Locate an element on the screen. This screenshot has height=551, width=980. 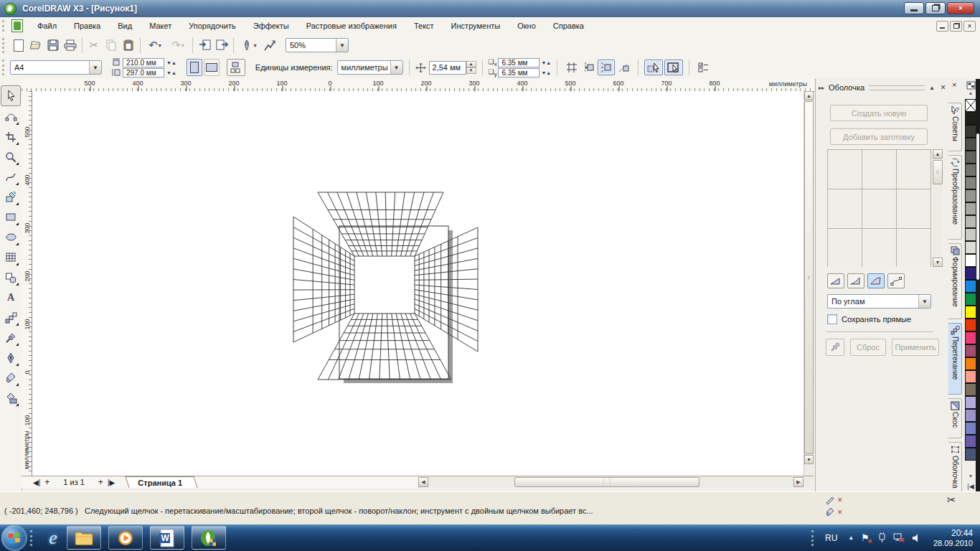
mapping-mode-combo: По углам ▼ is located at coordinates (880, 301).